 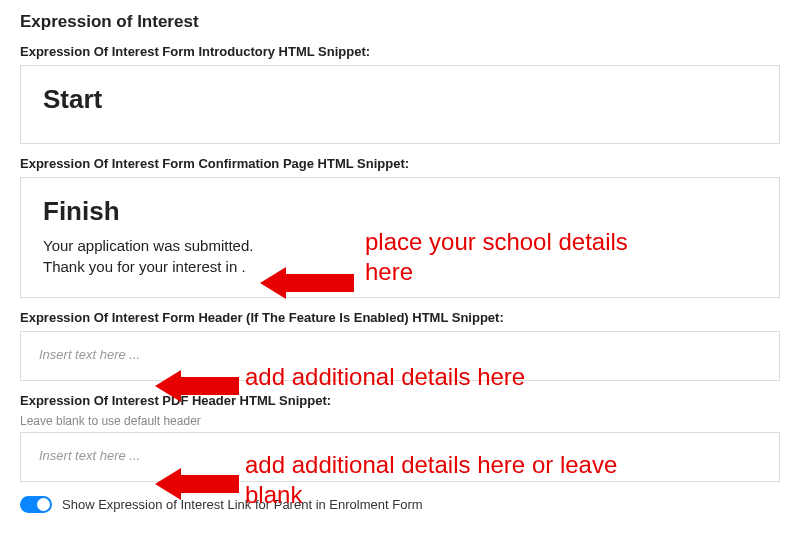 I want to click on confirmation-snippet-label: Expression Of Interest Form Confirmation…, so click(x=400, y=164).